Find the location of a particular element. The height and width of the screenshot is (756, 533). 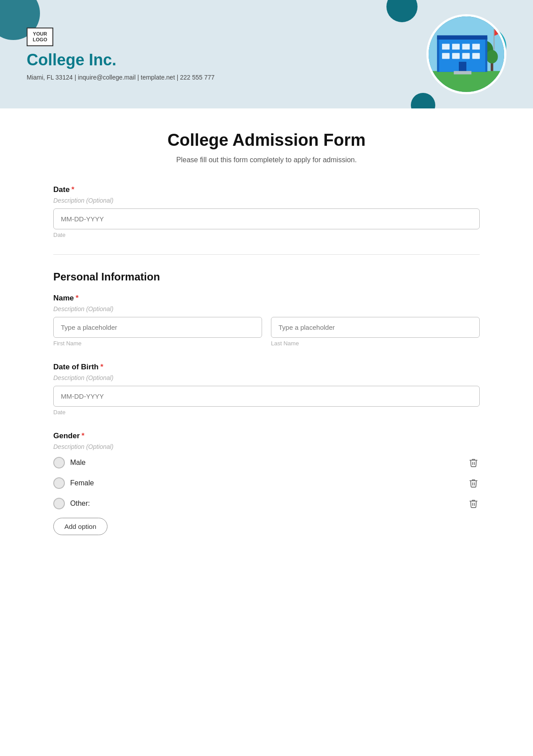

add-option-button: Add option is located at coordinates (80, 526).